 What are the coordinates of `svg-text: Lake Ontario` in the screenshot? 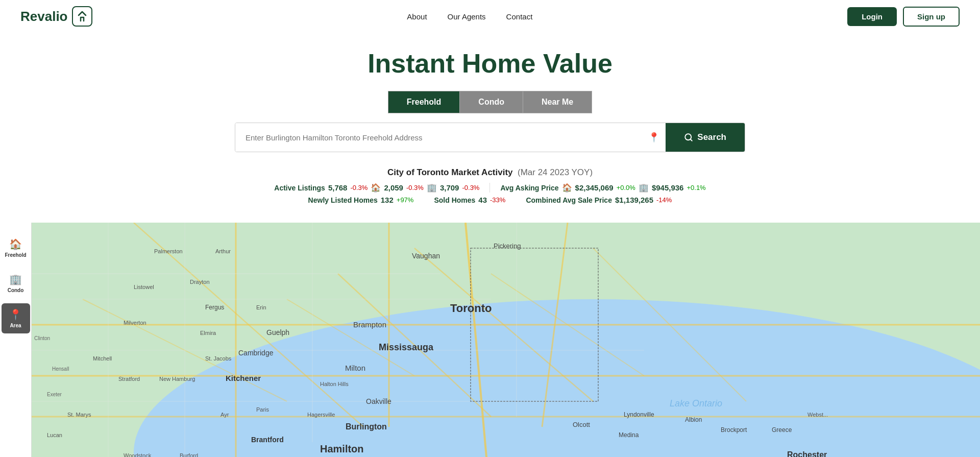 It's located at (696, 403).